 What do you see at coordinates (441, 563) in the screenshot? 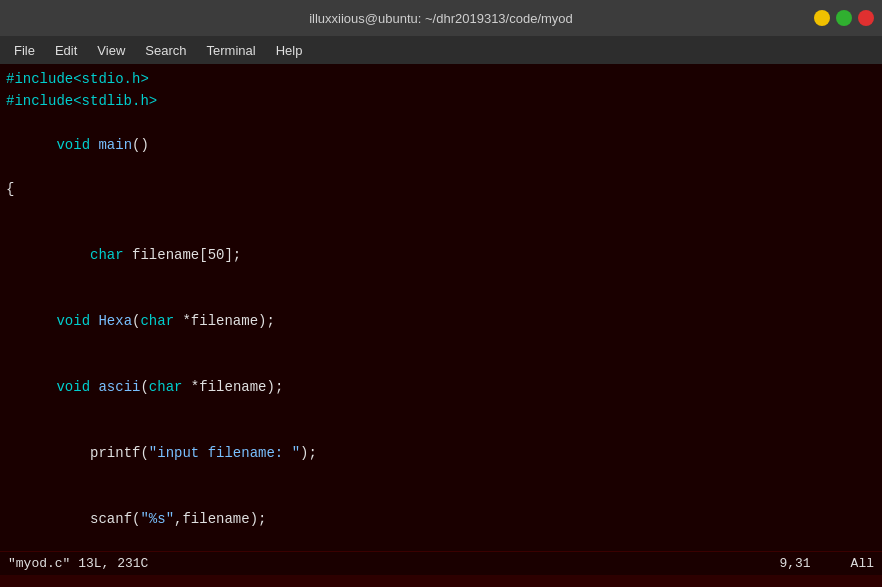
I see `statusbar: "myod.c" 13L, 231C 9,31 All` at bounding box center [441, 563].